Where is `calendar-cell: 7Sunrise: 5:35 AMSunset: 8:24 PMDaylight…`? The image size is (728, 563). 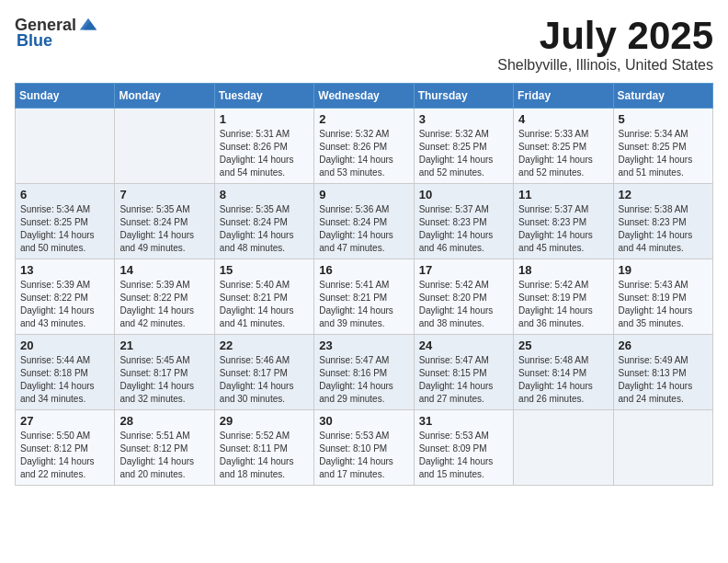
calendar-cell: 7Sunrise: 5:35 AMSunset: 8:24 PMDaylight… is located at coordinates (165, 222).